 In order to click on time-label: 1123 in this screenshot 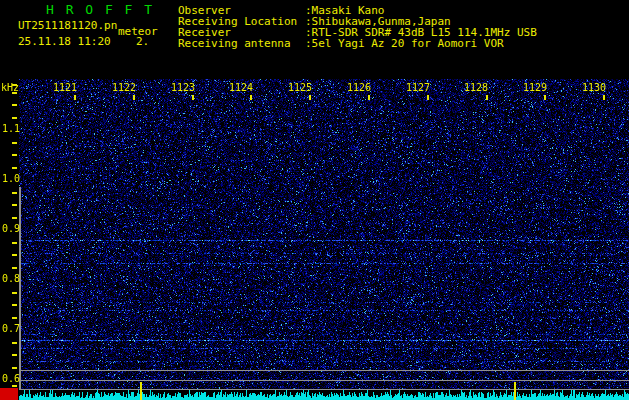, I will do `click(183, 88)`.